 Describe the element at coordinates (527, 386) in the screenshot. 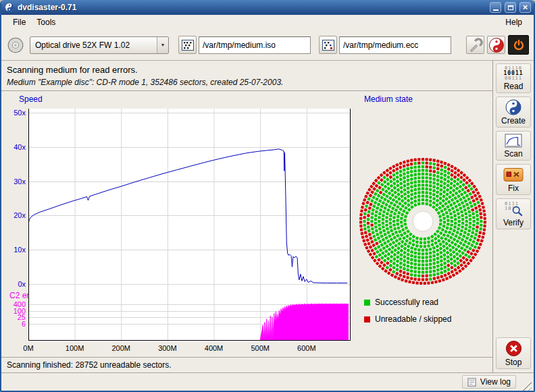

I see `resize-grip` at that location.